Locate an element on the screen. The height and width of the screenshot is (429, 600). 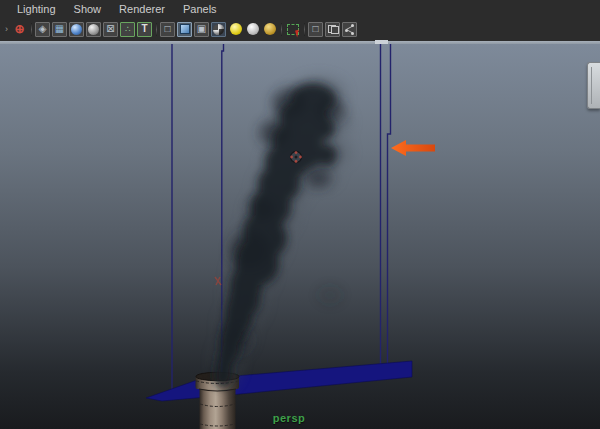
viewport-toolbar: ›⊕◈▦⊠∴T□▣□ is located at coordinates (300, 29).